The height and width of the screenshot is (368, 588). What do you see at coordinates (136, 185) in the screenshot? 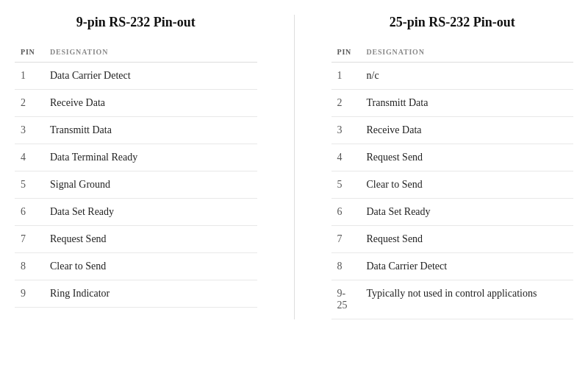
I see `table-row: 5 Signal Ground` at bounding box center [136, 185].